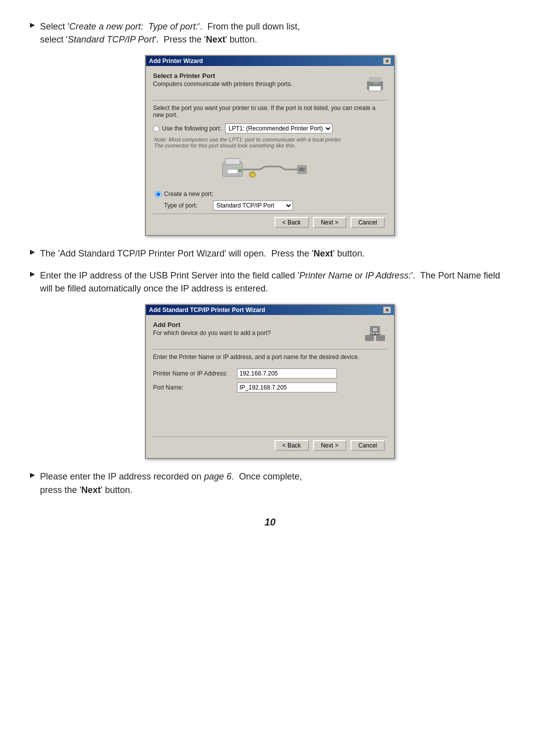 Image resolution: width=540 pixels, height=756 pixels. I want to click on dialog2-header-row: Add Port For which device do you want to…, so click(270, 333).